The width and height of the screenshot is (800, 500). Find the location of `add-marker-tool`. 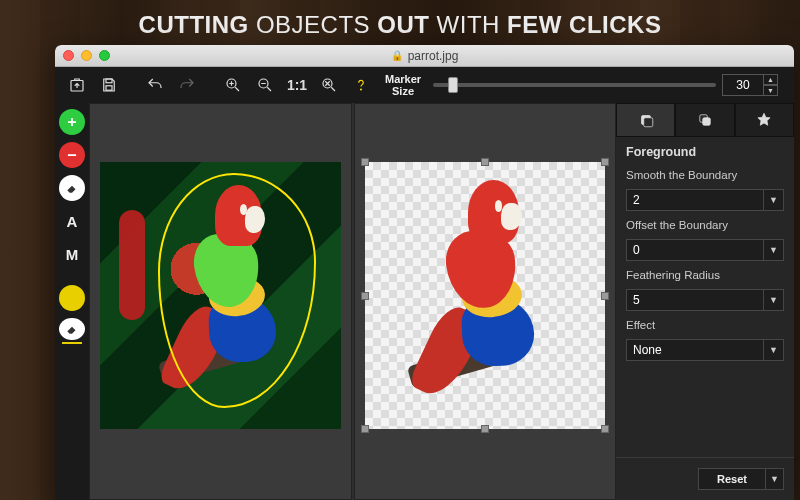

add-marker-tool is located at coordinates (72, 122).